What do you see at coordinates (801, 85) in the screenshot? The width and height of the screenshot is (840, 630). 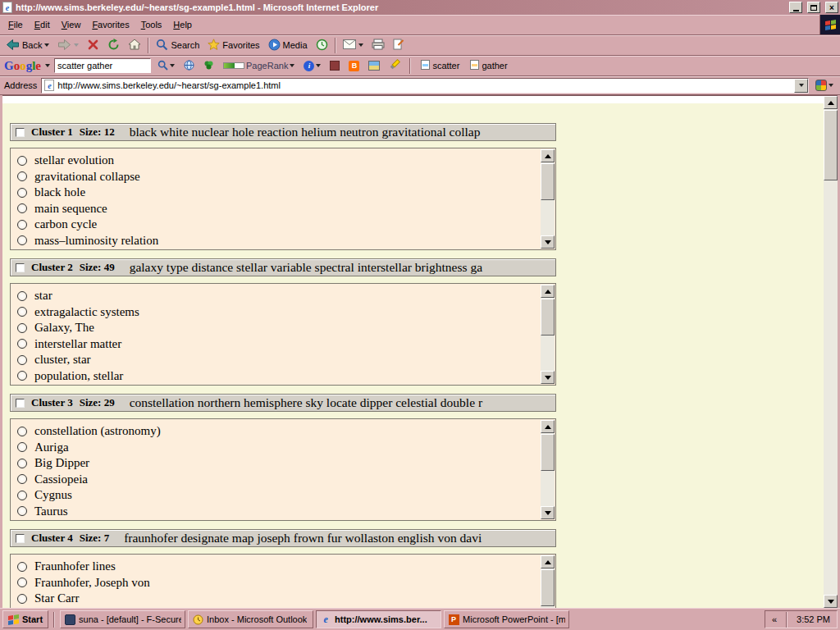 I see `address-dropdown-button` at bounding box center [801, 85].